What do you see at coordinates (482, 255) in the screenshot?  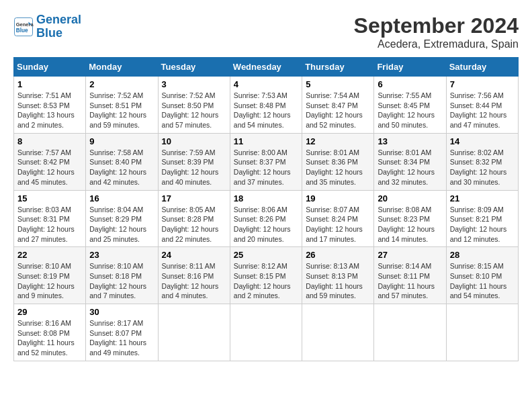 I see `day-number: 28` at bounding box center [482, 255].